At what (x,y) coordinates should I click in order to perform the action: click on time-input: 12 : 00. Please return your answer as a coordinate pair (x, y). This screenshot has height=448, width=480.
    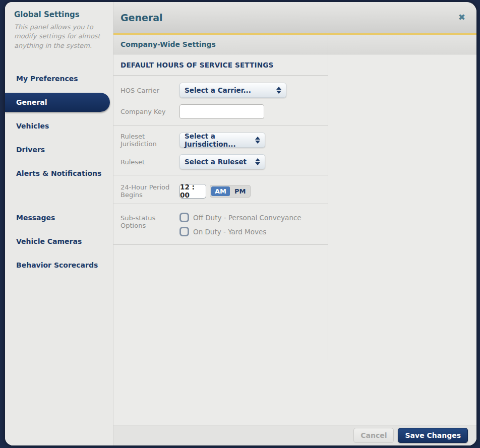
    Looking at the image, I should click on (193, 191).